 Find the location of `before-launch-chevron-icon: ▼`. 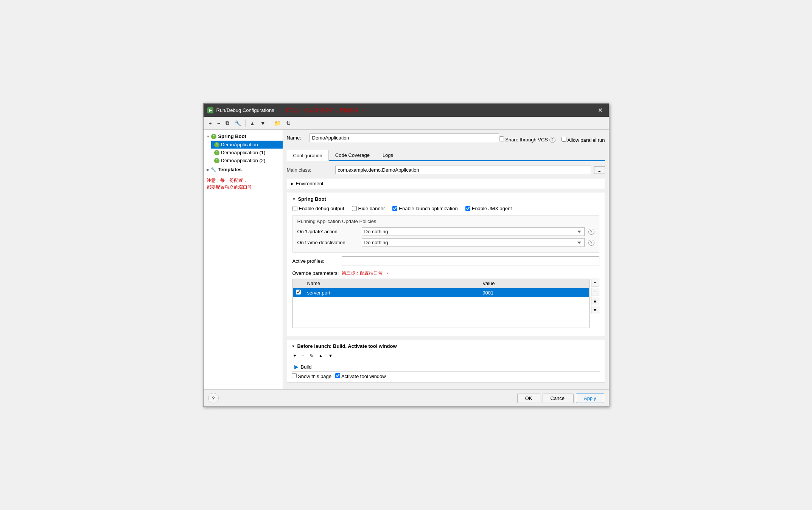

before-launch-chevron-icon: ▼ is located at coordinates (294, 346).